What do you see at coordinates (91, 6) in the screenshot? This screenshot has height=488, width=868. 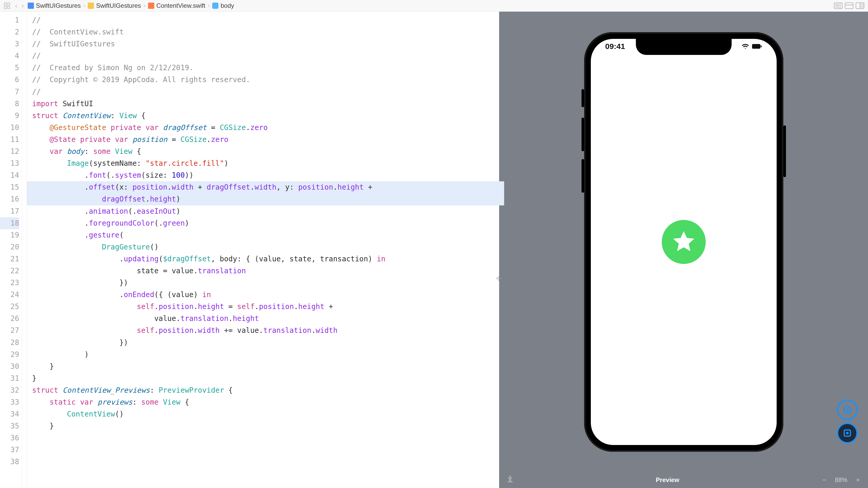 I see `folder-icon` at bounding box center [91, 6].